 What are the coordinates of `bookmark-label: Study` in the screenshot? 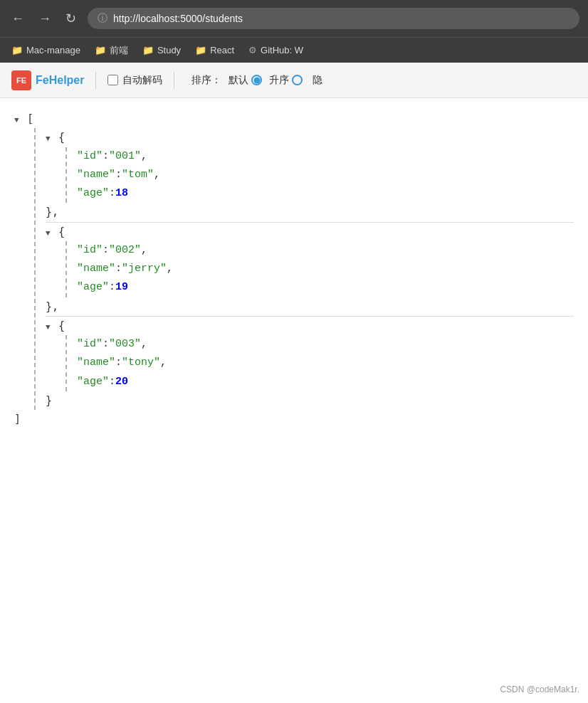 It's located at (169, 50).